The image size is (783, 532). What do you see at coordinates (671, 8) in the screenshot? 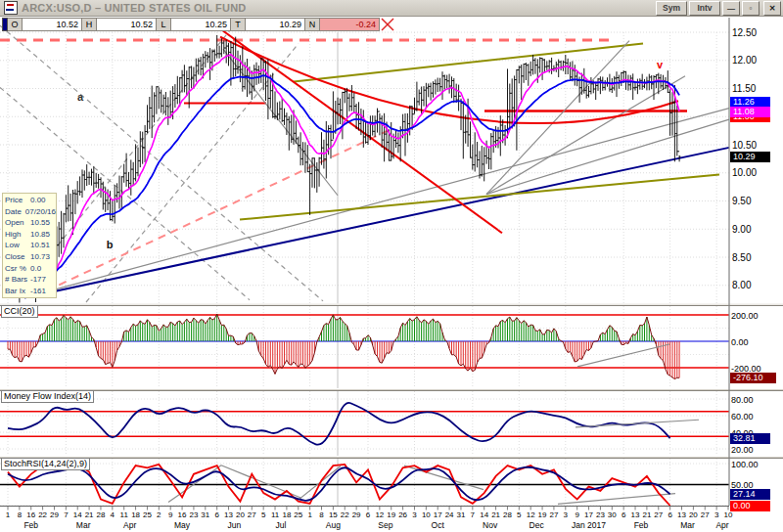
I see `symbol-button: Sym` at bounding box center [671, 8].